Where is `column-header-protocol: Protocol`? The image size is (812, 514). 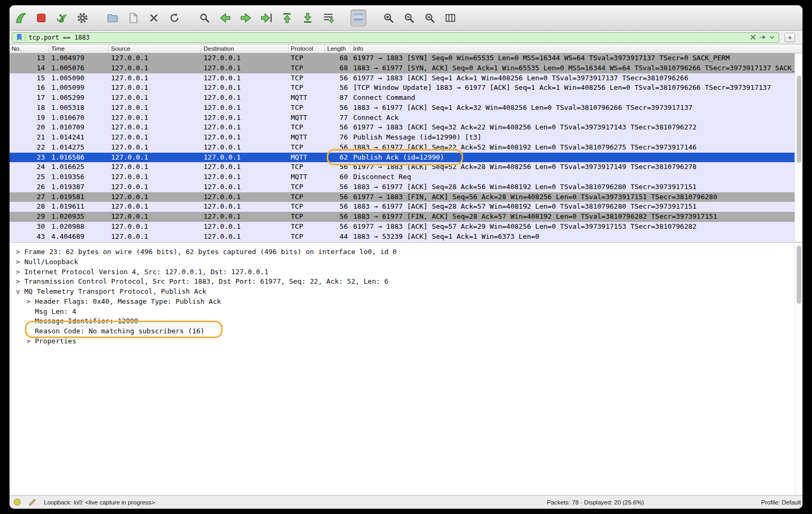
column-header-protocol: Protocol is located at coordinates (307, 49).